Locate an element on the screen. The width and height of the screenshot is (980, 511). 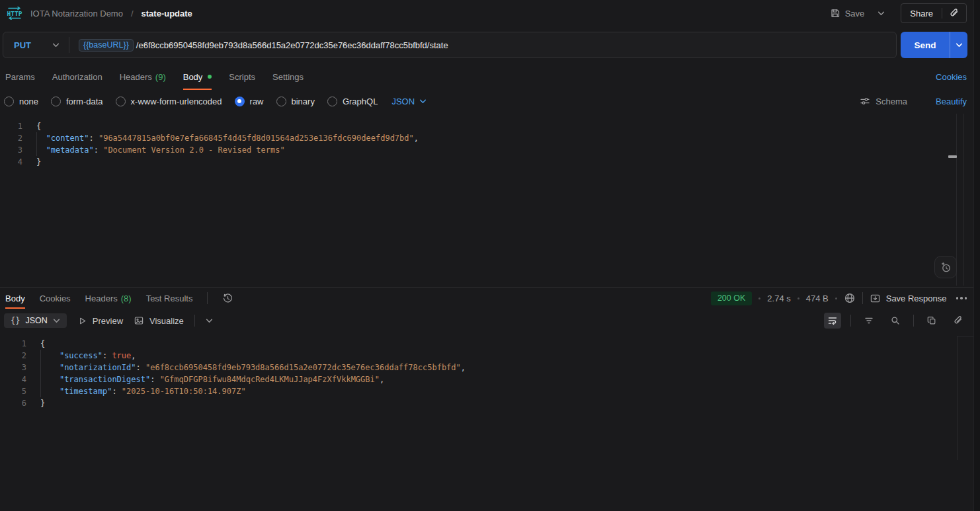
svg-text: HTTP is located at coordinates (15, 13).